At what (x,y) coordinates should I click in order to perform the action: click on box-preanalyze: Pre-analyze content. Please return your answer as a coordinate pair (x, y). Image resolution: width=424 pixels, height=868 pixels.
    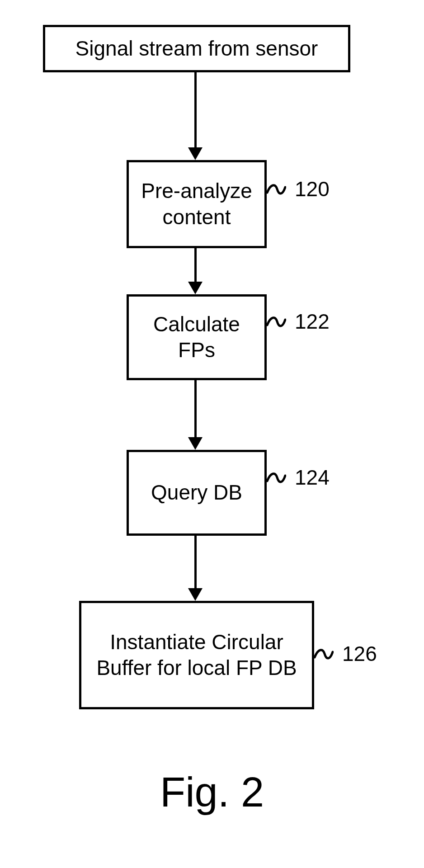
    Looking at the image, I should click on (197, 204).